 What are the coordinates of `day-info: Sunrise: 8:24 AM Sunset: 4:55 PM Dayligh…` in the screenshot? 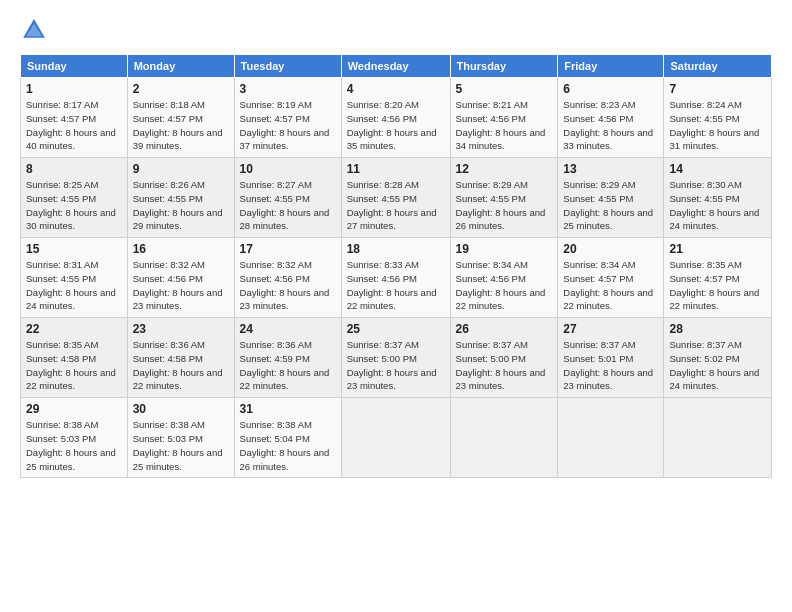 It's located at (718, 126).